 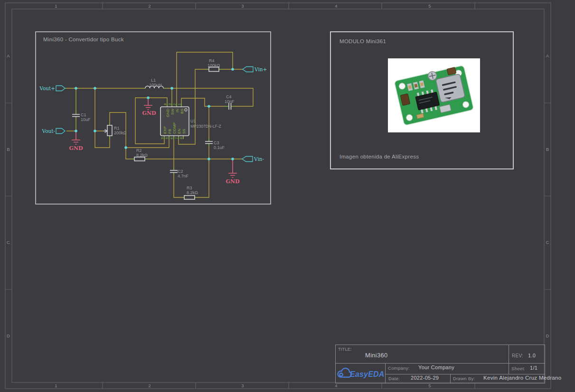 What do you see at coordinates (170, 131) in the screenshot?
I see `pin-name: FB` at bounding box center [170, 131].